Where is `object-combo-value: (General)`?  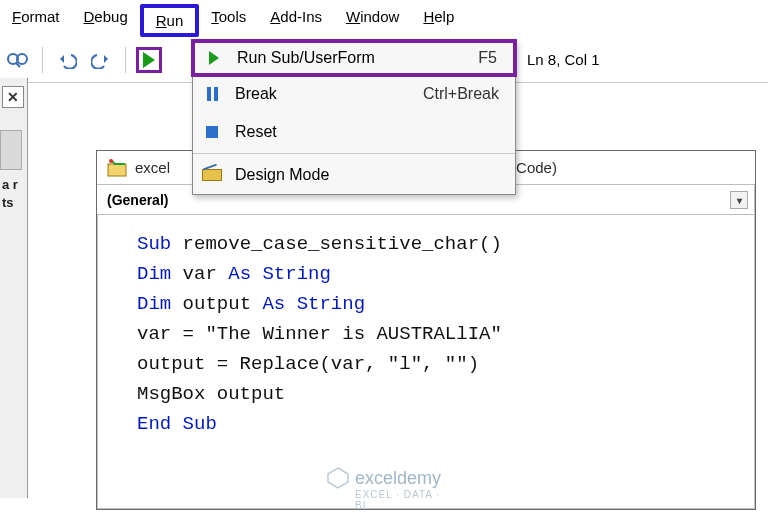 object-combo-value: (General) is located at coordinates (138, 200).